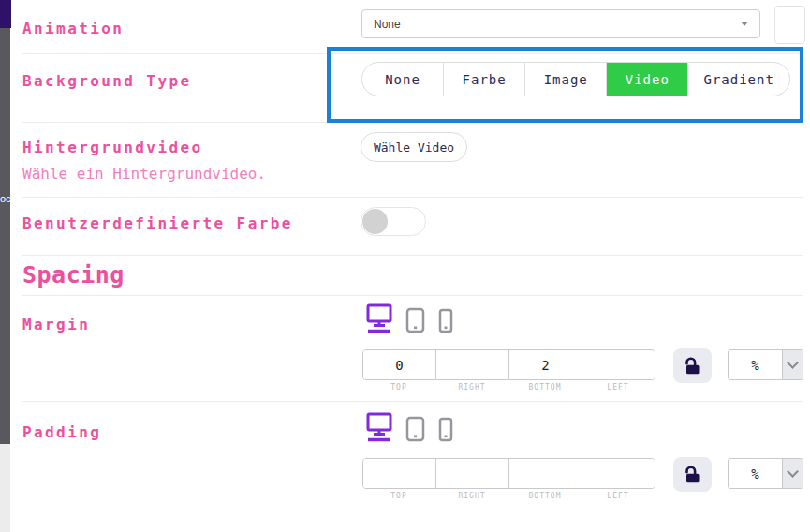  What do you see at coordinates (509, 365) in the screenshot?
I see `margin-input-group` at bounding box center [509, 365].